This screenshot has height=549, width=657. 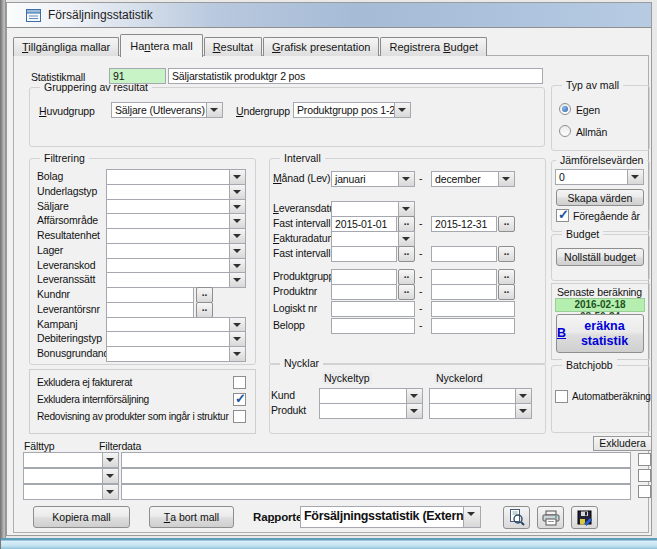 What do you see at coordinates (70, 338) in the screenshot?
I see `filtrering-row-label: Debiteringstyp` at bounding box center [70, 338].